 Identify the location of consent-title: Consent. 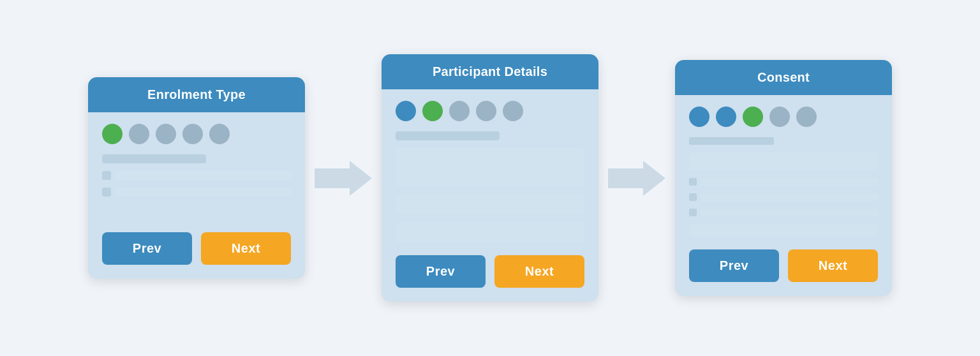
(783, 77).